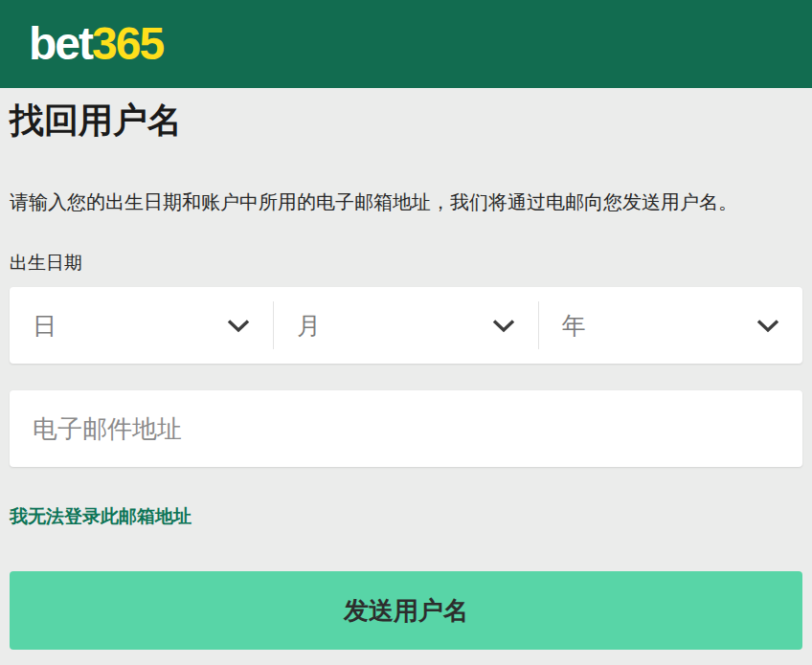  Describe the element at coordinates (44, 325) in the screenshot. I see `day-select-value: 日` at that location.